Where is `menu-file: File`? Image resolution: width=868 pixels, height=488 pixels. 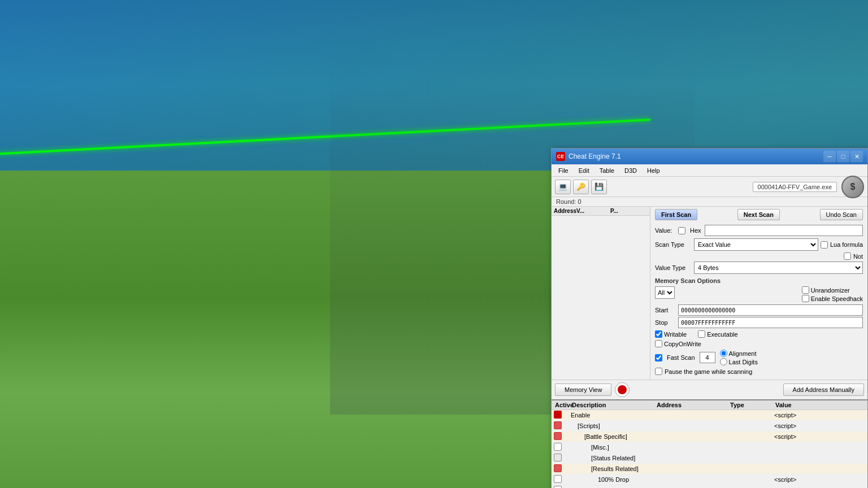
menu-file: File is located at coordinates (563, 171).